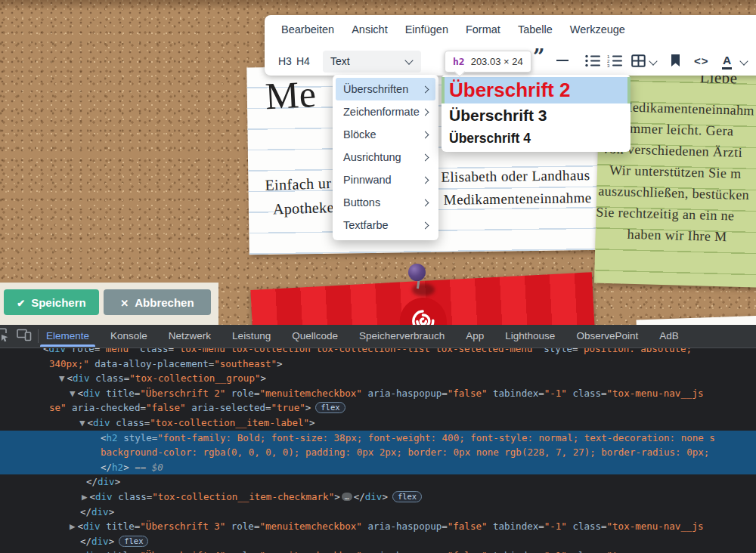 Image resolution: width=756 pixels, height=553 pixels. What do you see at coordinates (516, 177) in the screenshot?
I see `white-note-line: Elisabeth oder Landhaus` at bounding box center [516, 177].